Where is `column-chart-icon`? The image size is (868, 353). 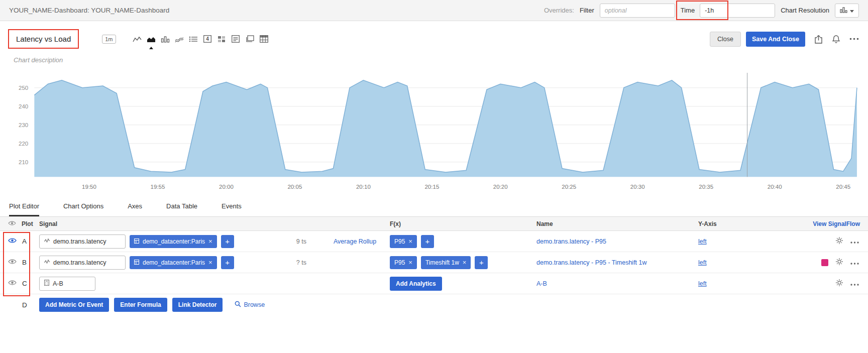
column-chart-icon is located at coordinates (166, 39).